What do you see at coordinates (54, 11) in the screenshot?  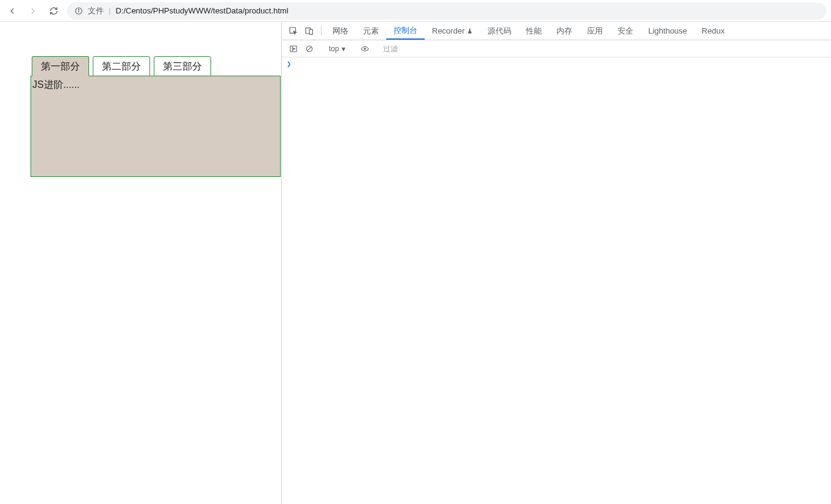 I see `reload-button` at bounding box center [54, 11].